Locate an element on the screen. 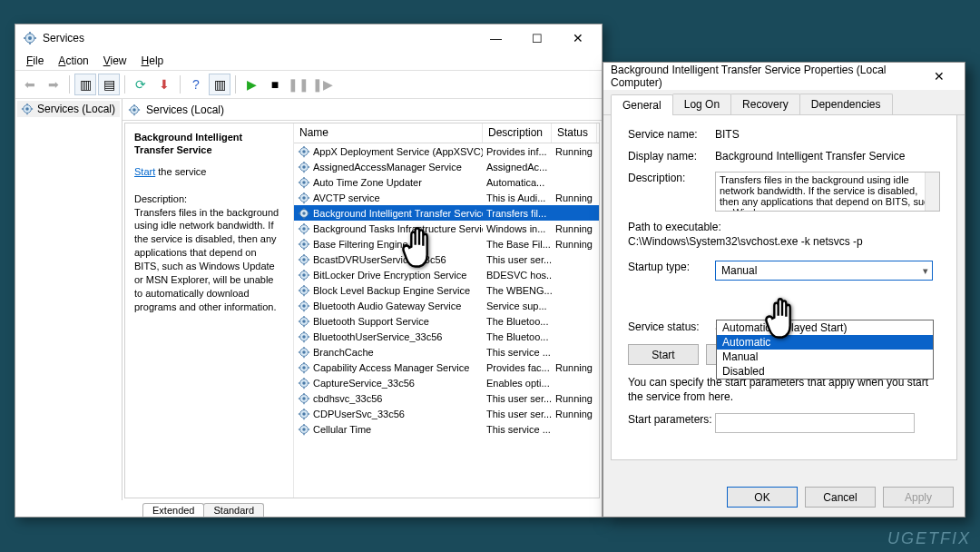  service-row: Capability Access Manager ServiceProvide… is located at coordinates (446, 367).